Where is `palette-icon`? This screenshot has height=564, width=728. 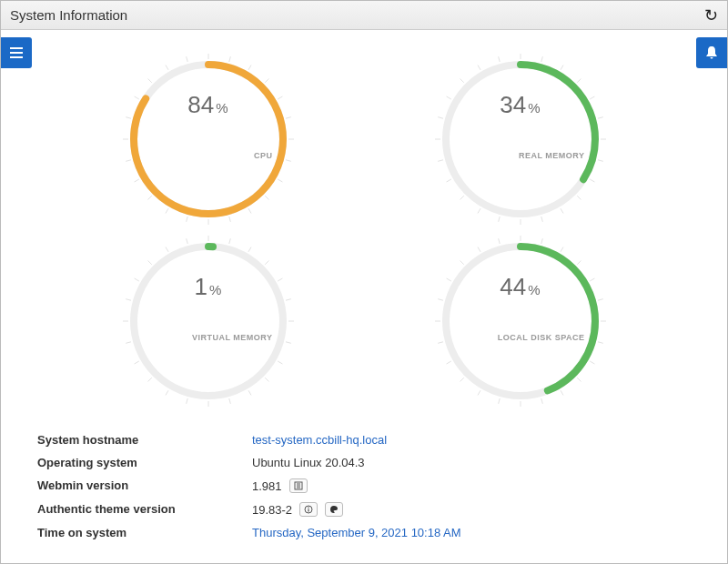
palette-icon is located at coordinates (334, 509).